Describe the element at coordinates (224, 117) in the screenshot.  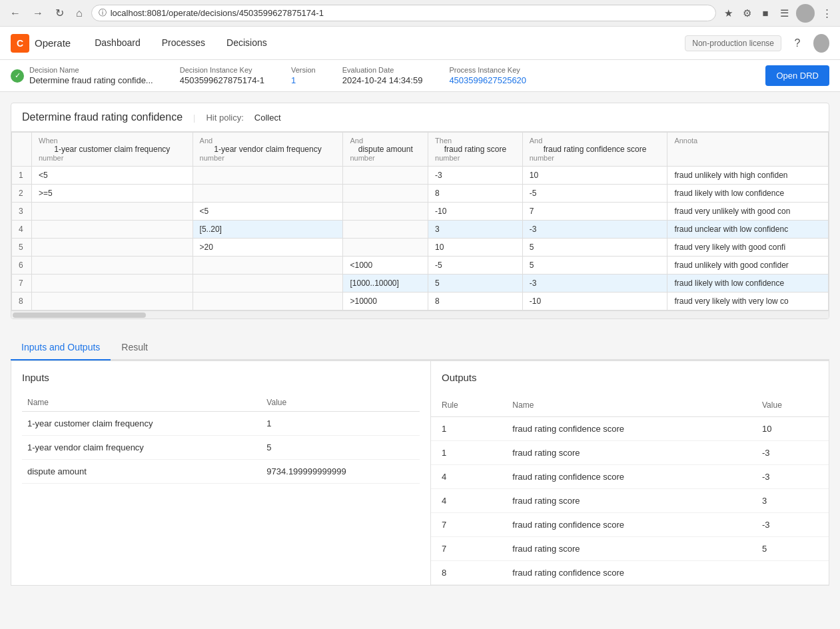
I see `hit-policy-label: Hit policy:` at that location.